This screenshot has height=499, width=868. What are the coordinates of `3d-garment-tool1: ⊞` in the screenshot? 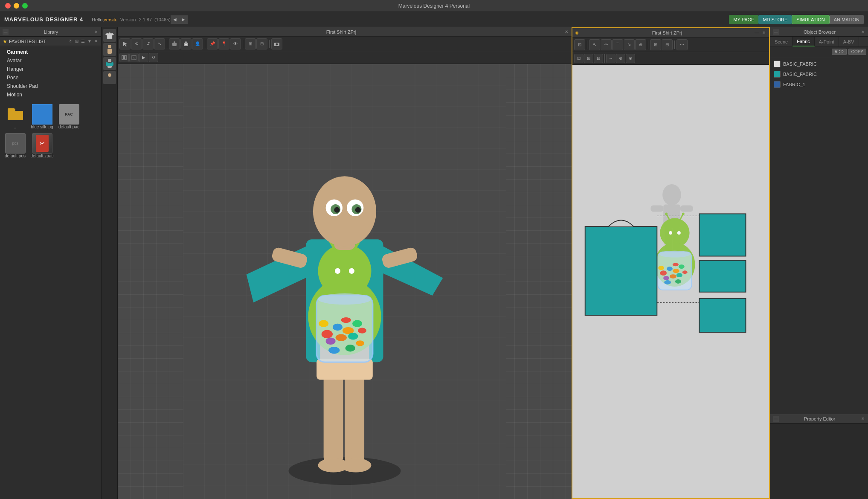 It's located at (250, 44).